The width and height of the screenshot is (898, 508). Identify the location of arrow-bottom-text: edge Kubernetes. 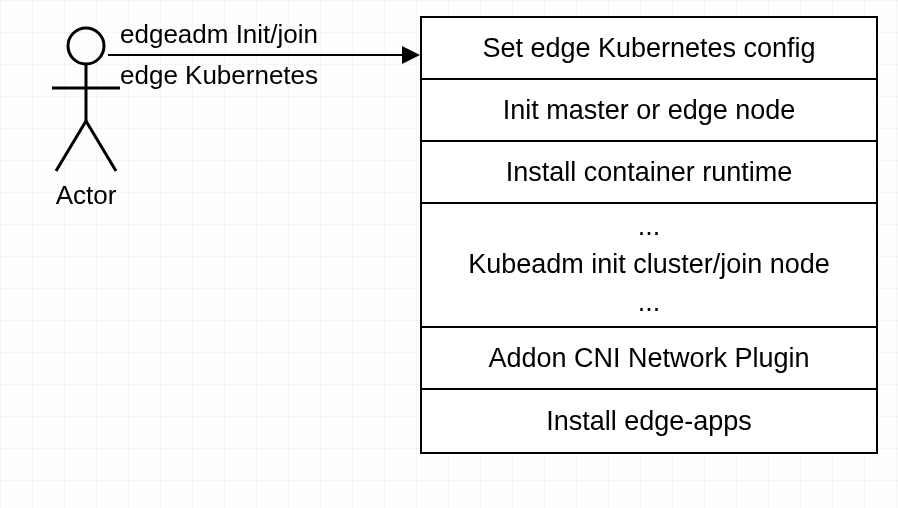
(263, 76).